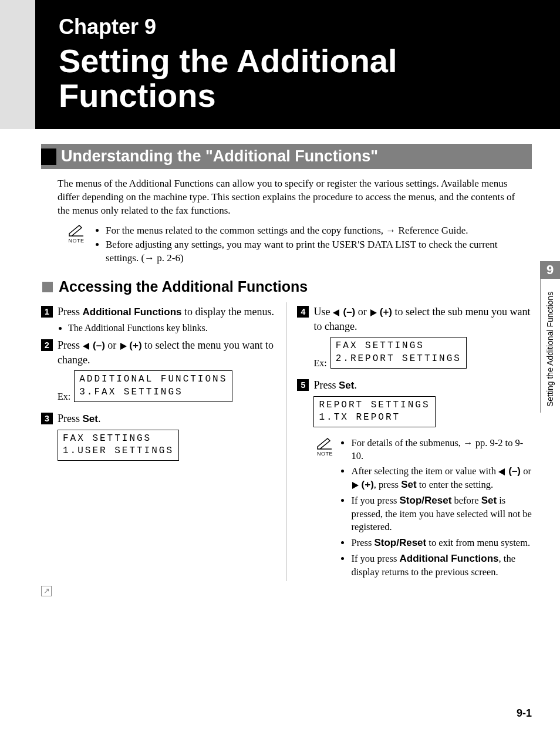  Describe the element at coordinates (153, 386) in the screenshot. I see `lcd-display: ADDITIONAL FUNCTIONS 3.FAX SETTINGS` at that location.